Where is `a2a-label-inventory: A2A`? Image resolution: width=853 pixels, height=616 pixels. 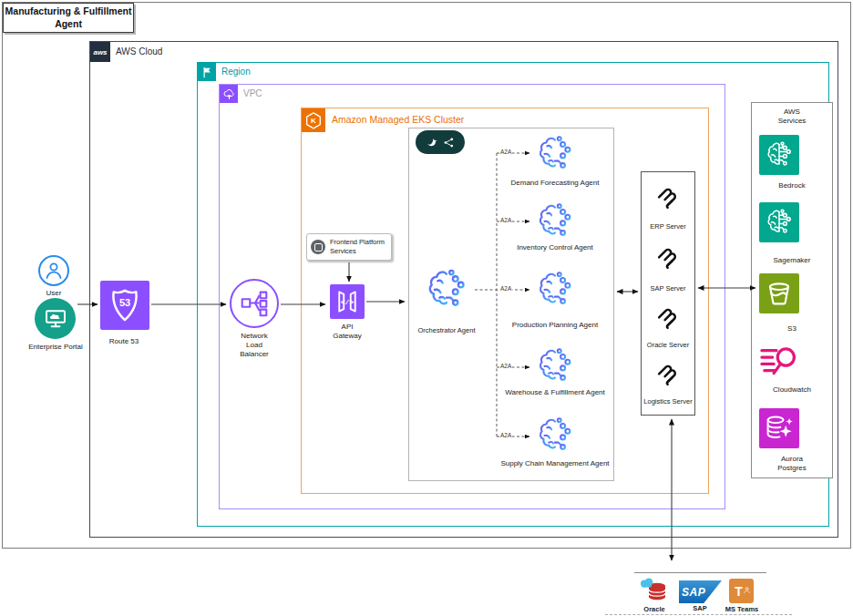 a2a-label-inventory: A2A is located at coordinates (506, 221).